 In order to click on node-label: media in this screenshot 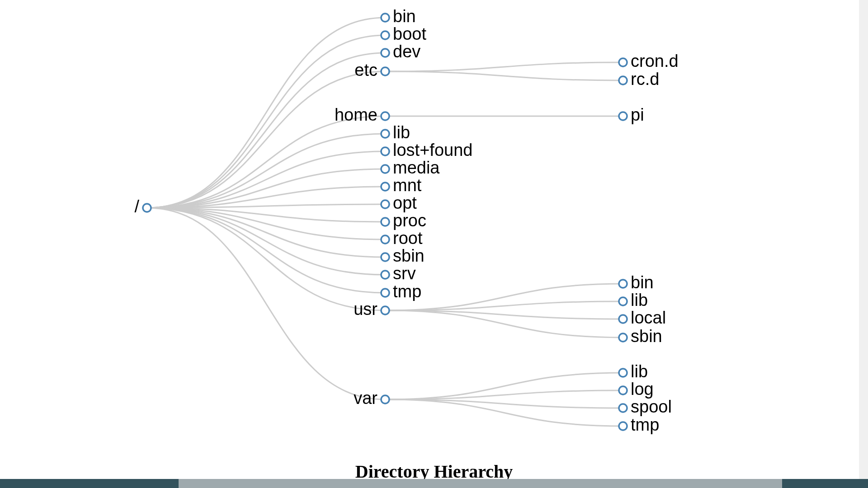, I will do `click(416, 168)`.